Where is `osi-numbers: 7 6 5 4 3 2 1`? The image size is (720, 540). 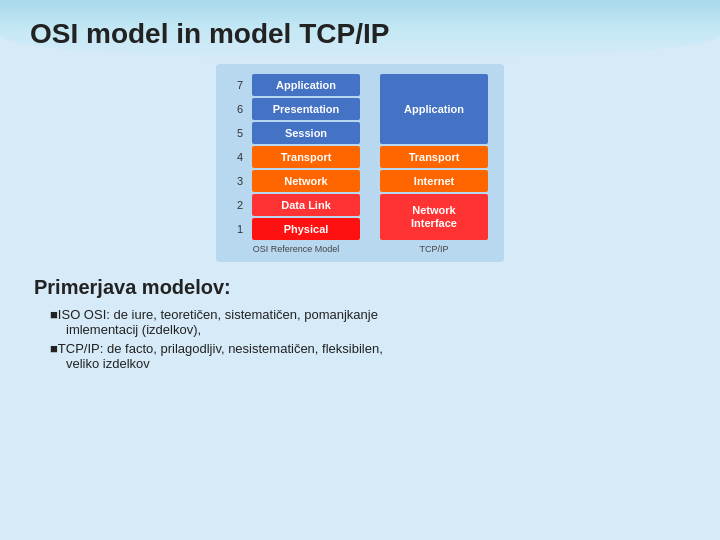
osi-numbers: 7 6 5 4 3 2 1 is located at coordinates (240, 157).